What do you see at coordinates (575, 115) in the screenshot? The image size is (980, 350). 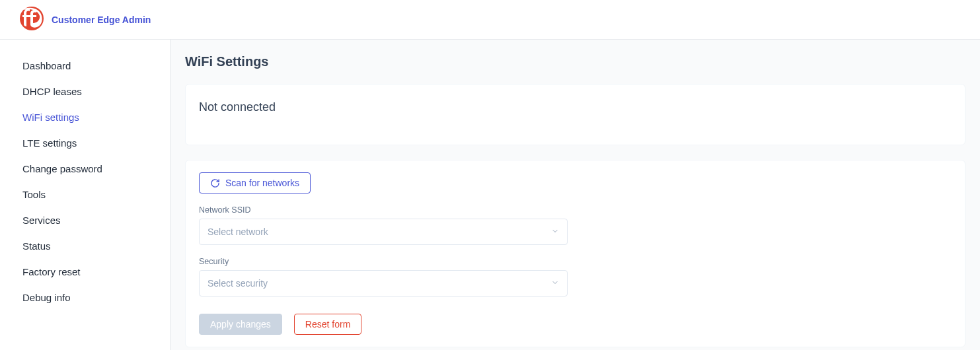 I see `connection-status: Not connected` at bounding box center [575, 115].